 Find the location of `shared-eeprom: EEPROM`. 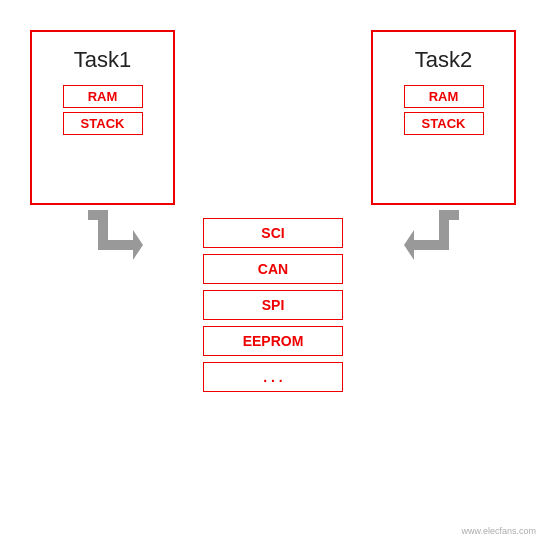

shared-eeprom: EEPROM is located at coordinates (273, 341).